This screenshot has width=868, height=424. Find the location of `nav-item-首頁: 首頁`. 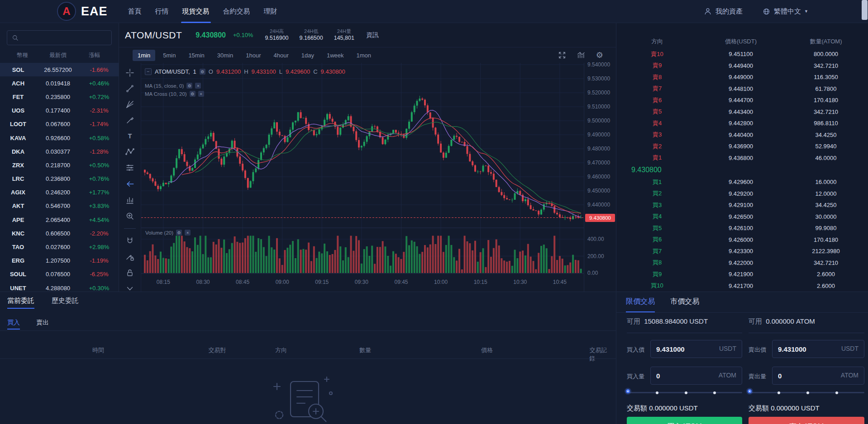

nav-item-首頁: 首頁 is located at coordinates (135, 12).